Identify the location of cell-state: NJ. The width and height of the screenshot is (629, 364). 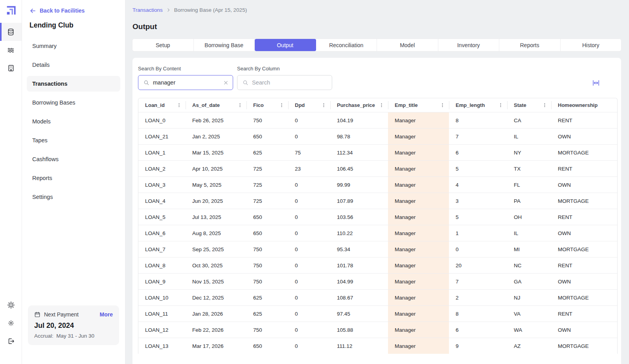
(529, 298).